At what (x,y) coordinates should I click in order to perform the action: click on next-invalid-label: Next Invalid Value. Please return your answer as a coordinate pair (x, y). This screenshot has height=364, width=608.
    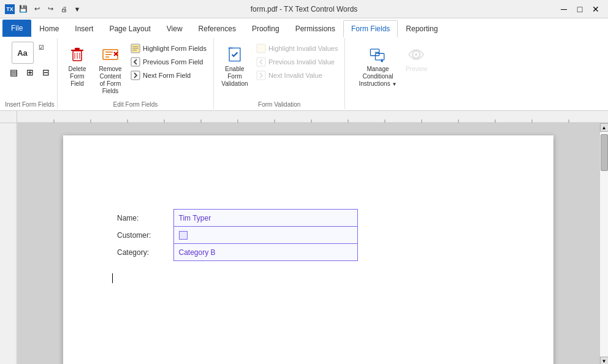
    Looking at the image, I should click on (295, 75).